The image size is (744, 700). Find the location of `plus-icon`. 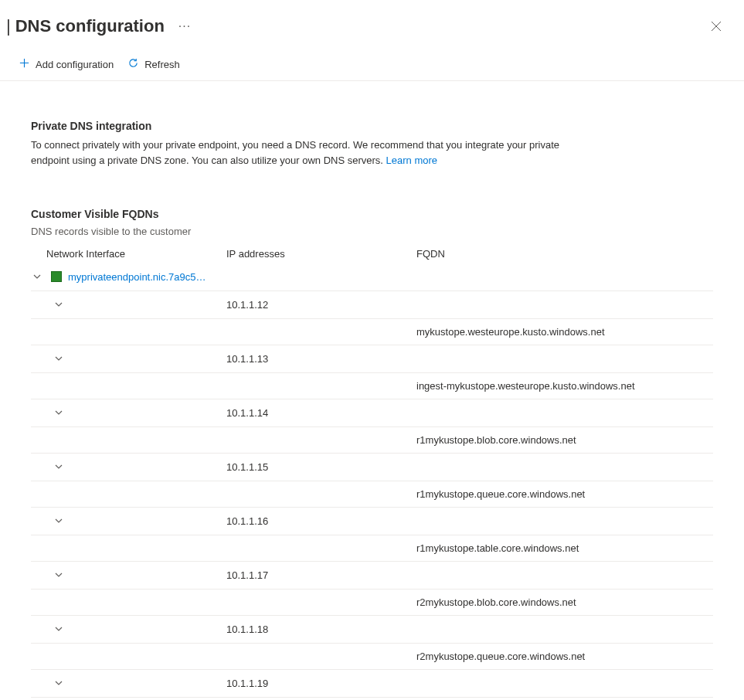

plus-icon is located at coordinates (25, 64).